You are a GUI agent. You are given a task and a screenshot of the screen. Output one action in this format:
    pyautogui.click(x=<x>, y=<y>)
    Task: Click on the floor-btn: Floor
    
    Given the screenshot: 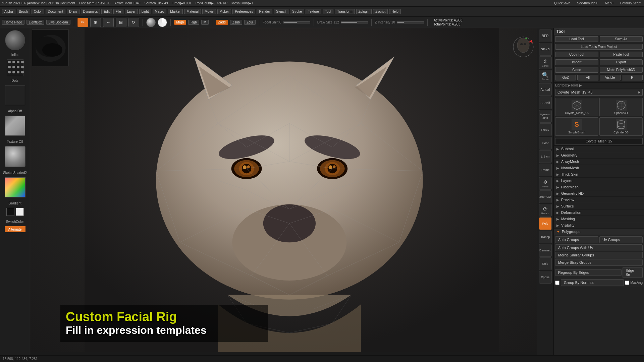 What is the action you would take?
    pyautogui.click(x=545, y=143)
    